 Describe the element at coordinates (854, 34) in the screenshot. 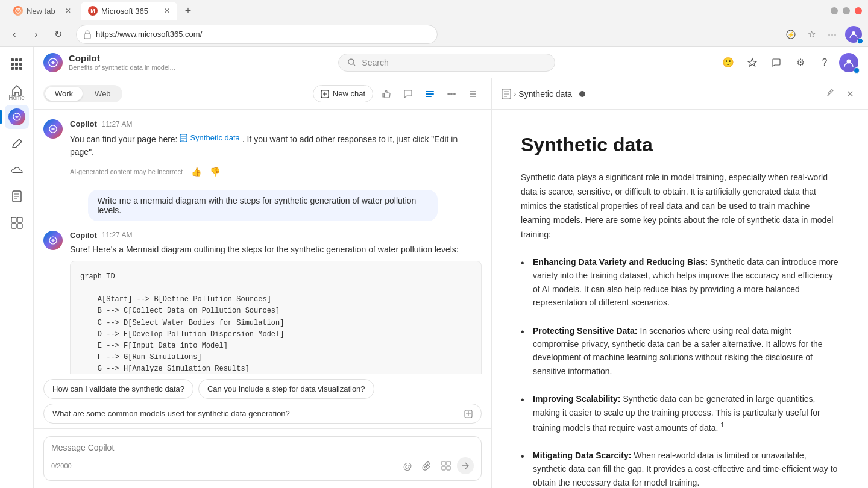

I see `profile-avatar` at that location.